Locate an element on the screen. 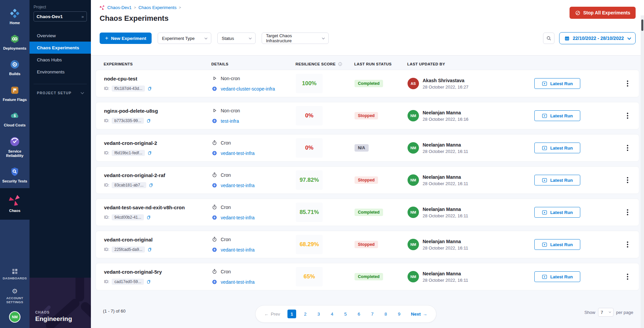 This screenshot has width=644, height=328. schedule-type: Cron is located at coordinates (226, 143).